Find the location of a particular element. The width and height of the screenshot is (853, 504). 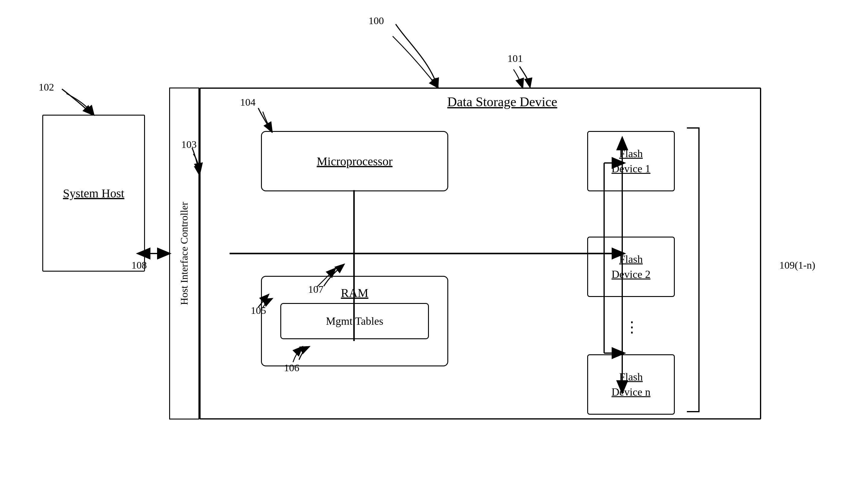

flash-device-1-box: FlashDevice 1 is located at coordinates (631, 161).